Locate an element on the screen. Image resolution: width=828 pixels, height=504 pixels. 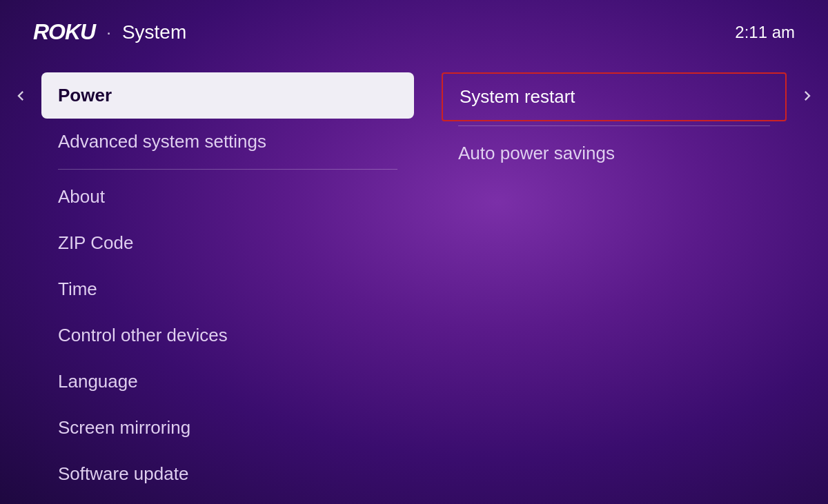
submenu-item-auto-power-savings: Auto power savings is located at coordinates (614, 153).